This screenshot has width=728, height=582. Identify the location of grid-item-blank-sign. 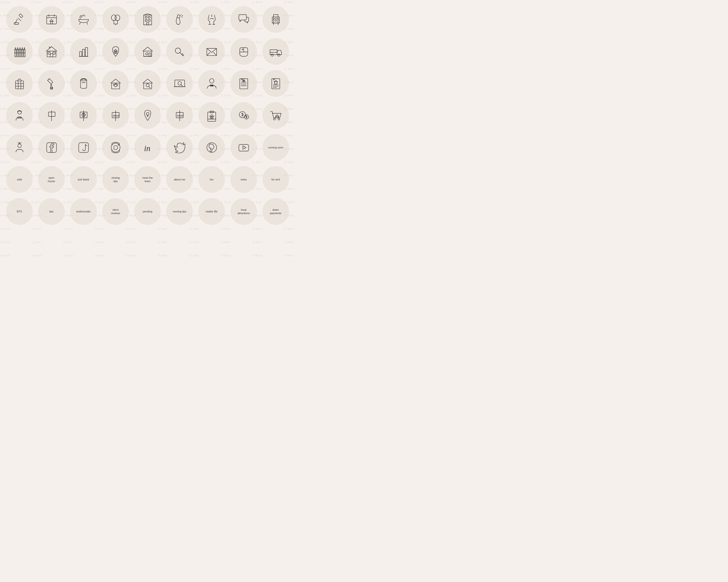
(51, 115).